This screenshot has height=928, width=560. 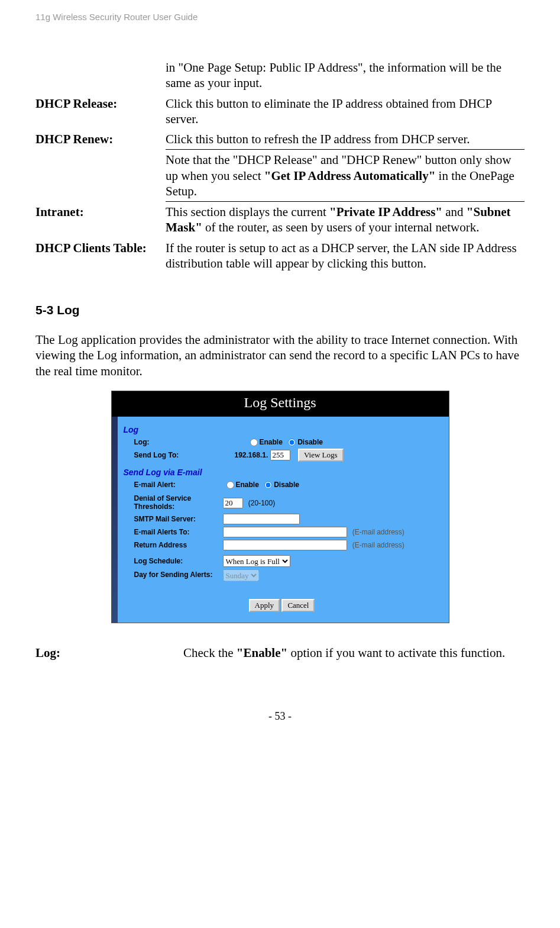 I want to click on log-schedule-select: When Log is Full, so click(x=257, y=561).